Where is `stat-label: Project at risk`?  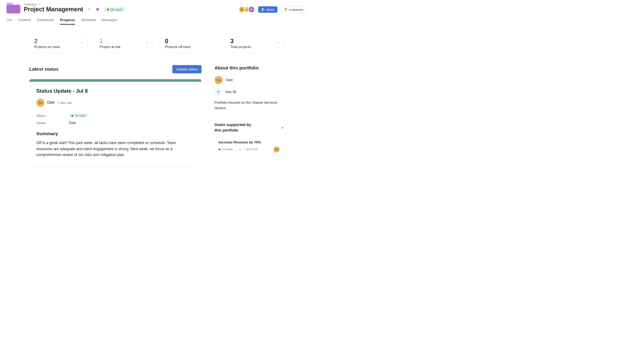
stat-label: Project at risk is located at coordinates (110, 47).